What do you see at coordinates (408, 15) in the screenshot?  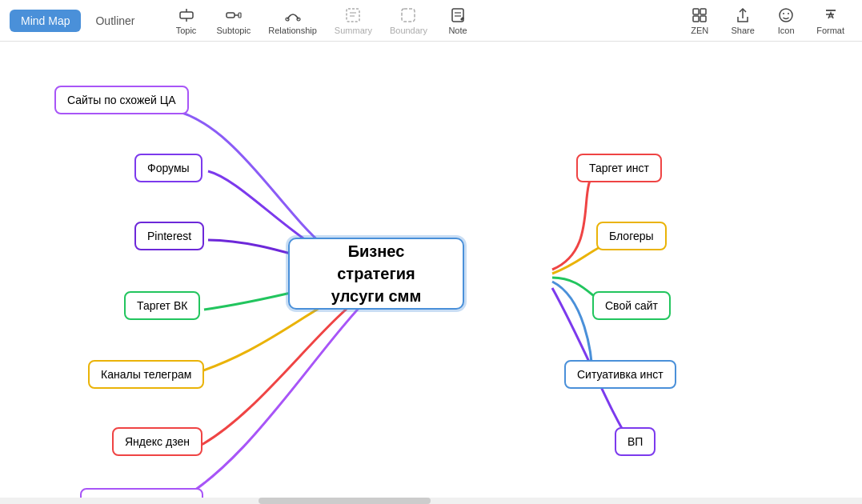 I see `boundary-icon` at bounding box center [408, 15].